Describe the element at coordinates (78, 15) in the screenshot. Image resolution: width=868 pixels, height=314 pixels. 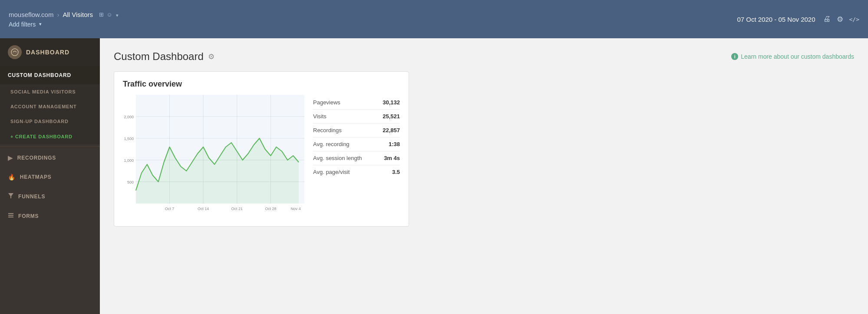
I see `breadcrumb-page: All Visitors` at that location.